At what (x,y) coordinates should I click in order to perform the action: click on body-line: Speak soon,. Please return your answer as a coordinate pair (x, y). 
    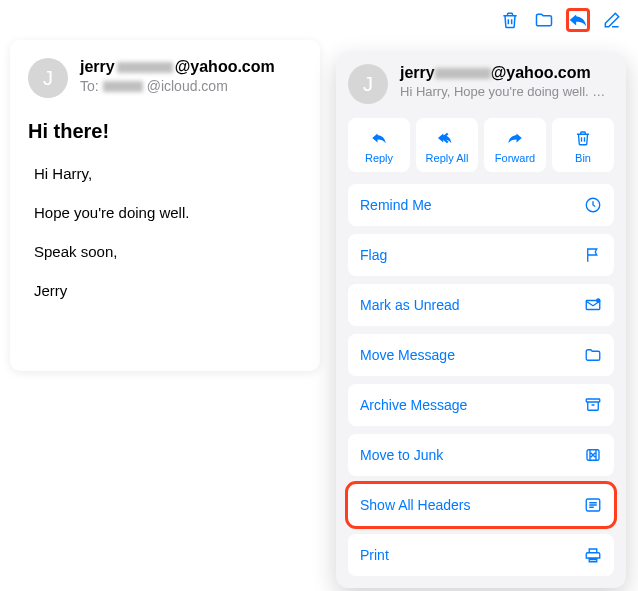
    Looking at the image, I should click on (168, 252).